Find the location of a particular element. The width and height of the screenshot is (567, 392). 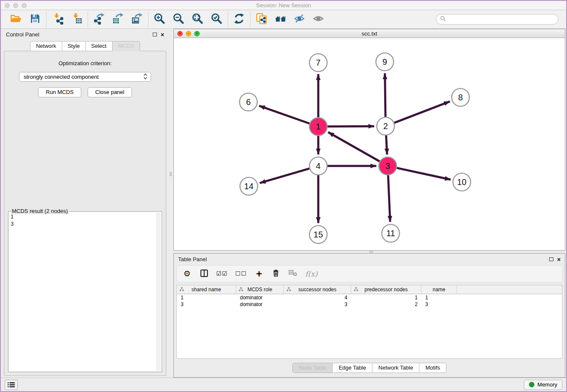

tab-node-table: Node Table is located at coordinates (312, 368).